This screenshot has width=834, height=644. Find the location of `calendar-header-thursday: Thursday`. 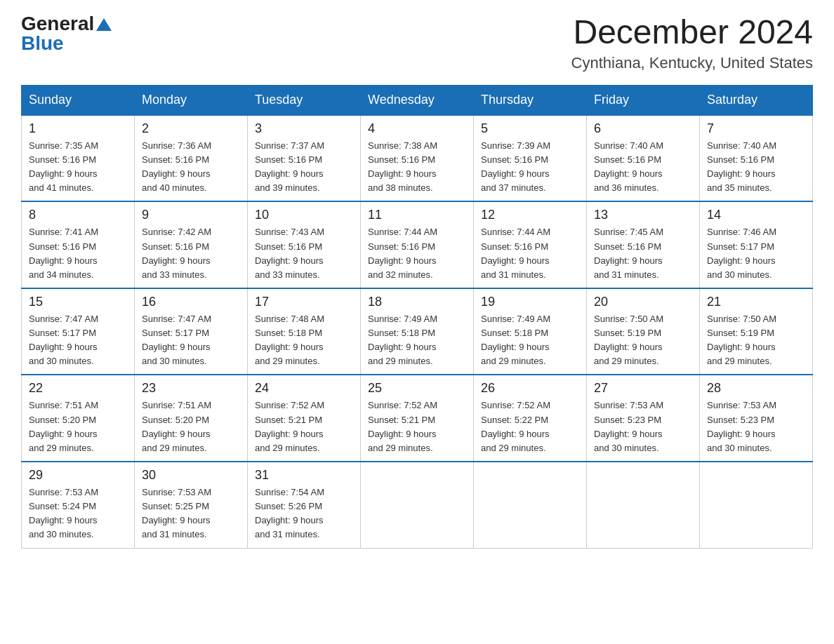

calendar-header-thursday: Thursday is located at coordinates (531, 100).